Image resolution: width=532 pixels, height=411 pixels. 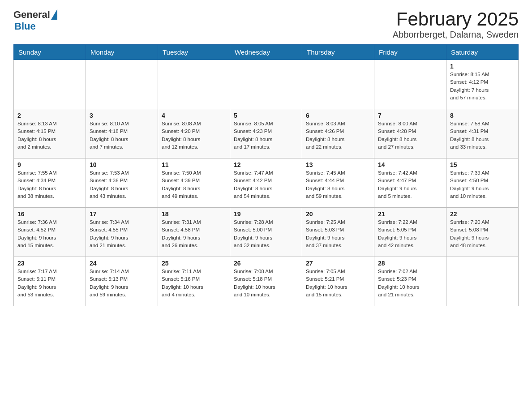 I want to click on day-number: 23, so click(x=50, y=263).